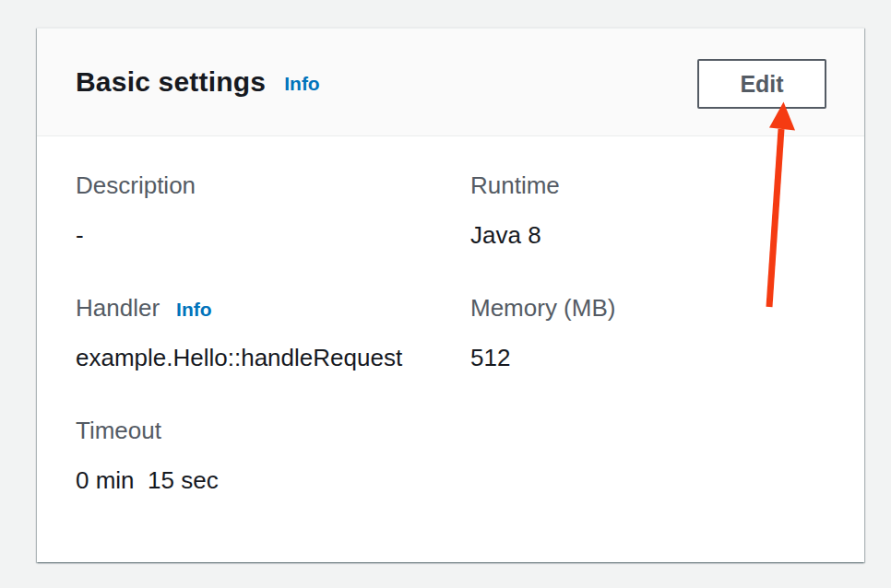  Describe the element at coordinates (762, 84) in the screenshot. I see `edit-button: Edit` at that location.